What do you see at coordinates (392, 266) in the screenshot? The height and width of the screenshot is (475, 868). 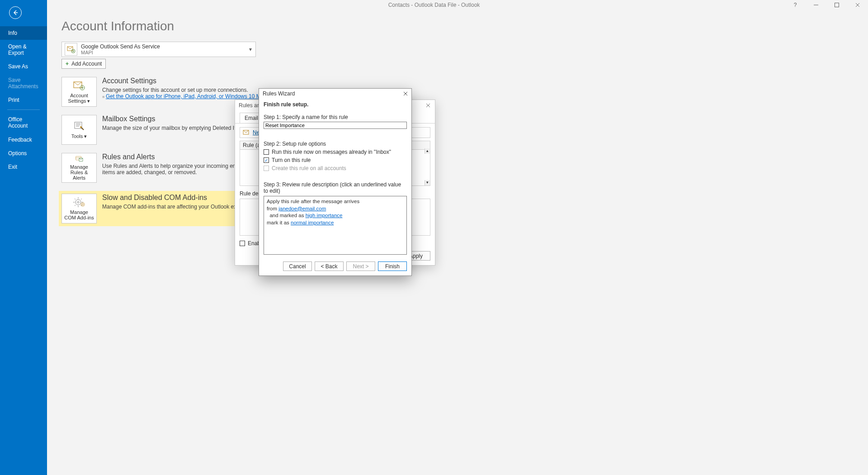 I see `finish-button: Finish` at bounding box center [392, 266].